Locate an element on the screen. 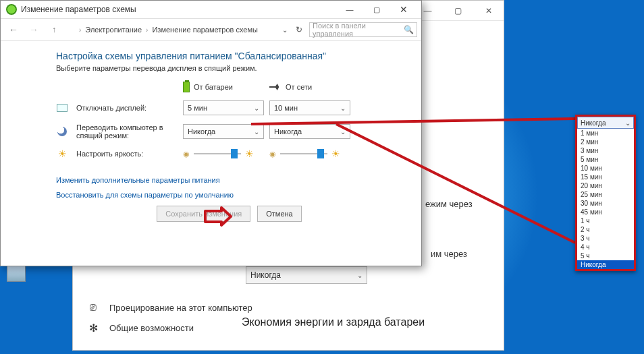 The image size is (644, 354). dropdown-option: 4 ч is located at coordinates (606, 247).